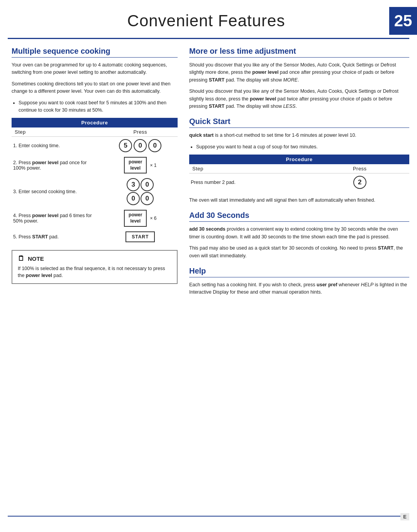  What do you see at coordinates (299, 73) in the screenshot?
I see `more-or-less-p1: Should you discover that you like any of…` at bounding box center [299, 73].